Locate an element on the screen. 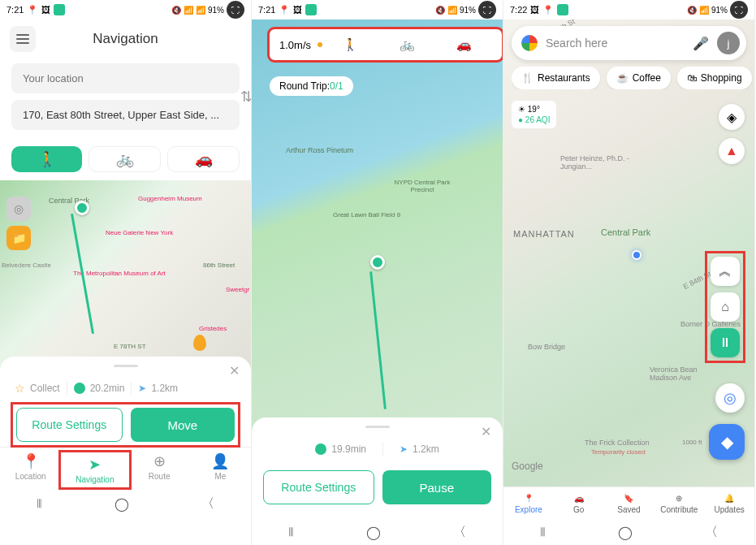  car-icon: 🚗 is located at coordinates (464, 45).